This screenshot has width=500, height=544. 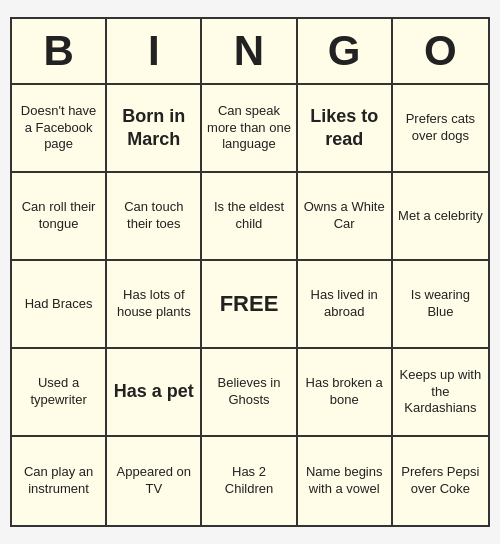 What do you see at coordinates (346, 481) in the screenshot?
I see `bingo-cell-23: Name begins with a vowel` at bounding box center [346, 481].